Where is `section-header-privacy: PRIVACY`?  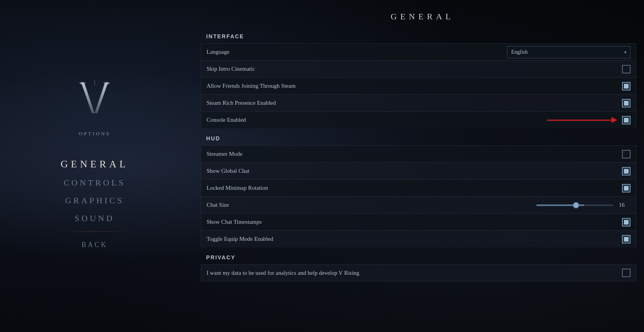
section-header-privacy: PRIVACY is located at coordinates (419, 257).